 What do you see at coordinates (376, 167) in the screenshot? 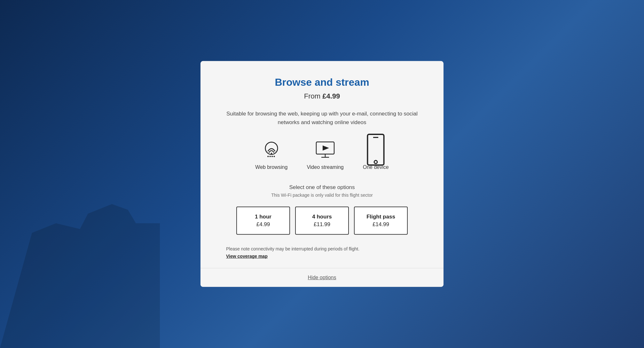
I see `feature-device-label: One device` at bounding box center [376, 167].